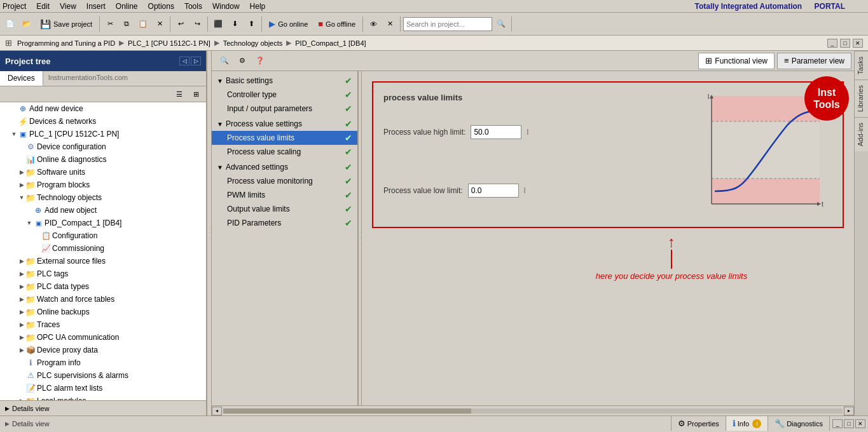 This screenshot has height=432, width=868. I want to click on status-minimize-btn: _, so click(837, 424).